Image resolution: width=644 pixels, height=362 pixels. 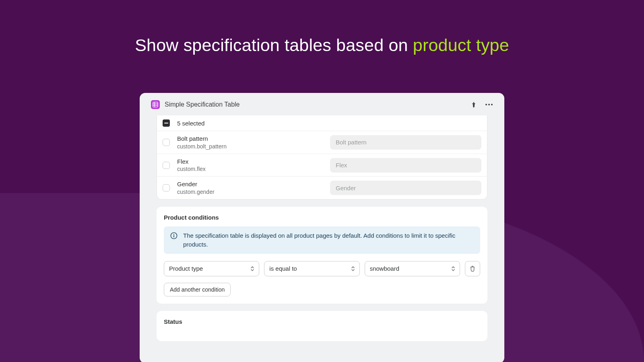 What do you see at coordinates (489, 105) in the screenshot?
I see `more-button` at bounding box center [489, 105].